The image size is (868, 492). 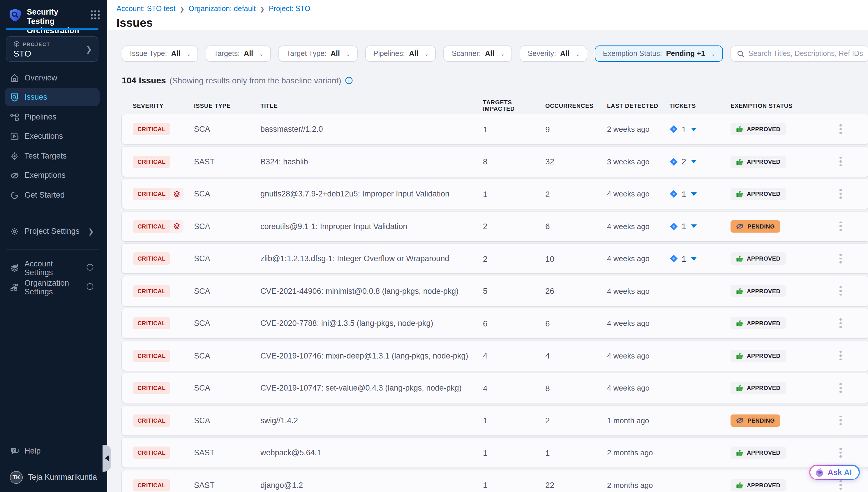 What do you see at coordinates (495, 194) in the screenshot?
I see `table-row: CRITICAL SCA gnutls28@3.7.9-2+deb12u5: I…` at bounding box center [495, 194].